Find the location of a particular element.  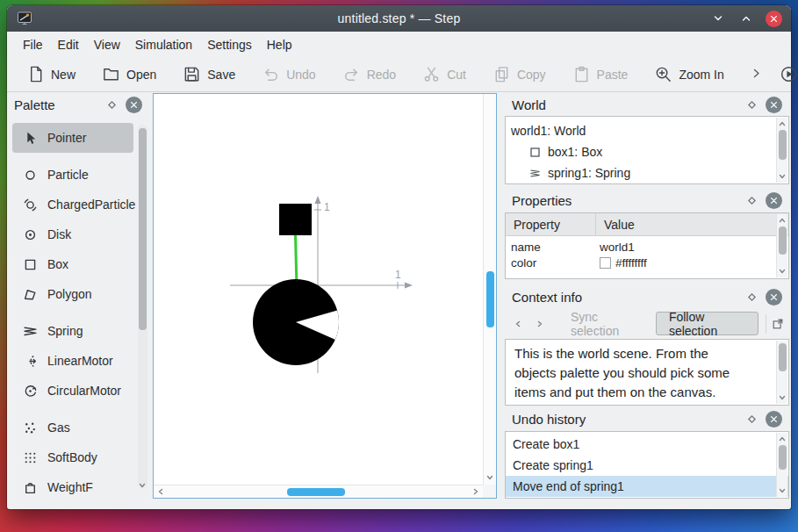

undo-scrollbar-thumb is located at coordinates (783, 457).